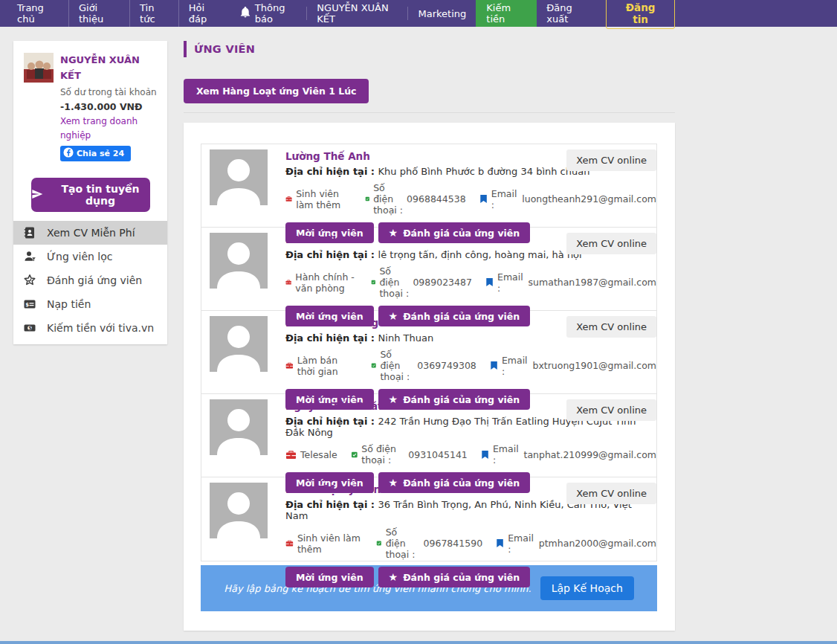 The height and width of the screenshot is (644, 837). What do you see at coordinates (30, 328) in the screenshot?
I see `money-icon: $` at bounding box center [30, 328].